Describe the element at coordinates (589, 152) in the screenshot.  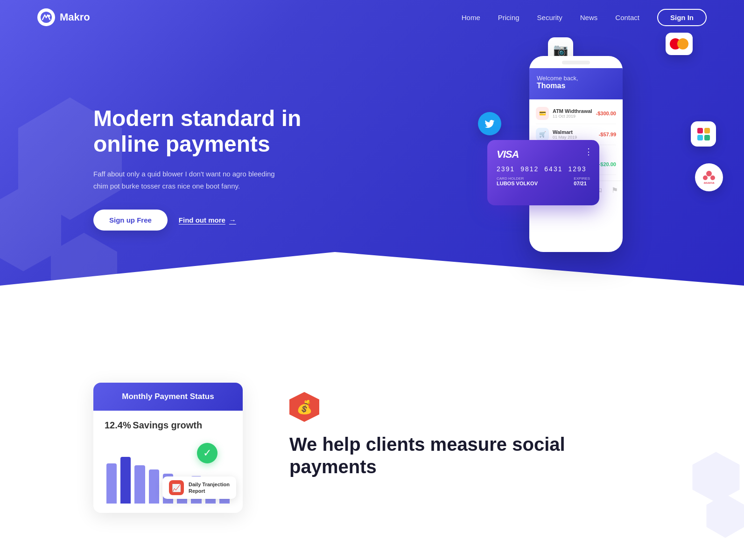
I see `visa-menu-icon: ⋮` at that location.